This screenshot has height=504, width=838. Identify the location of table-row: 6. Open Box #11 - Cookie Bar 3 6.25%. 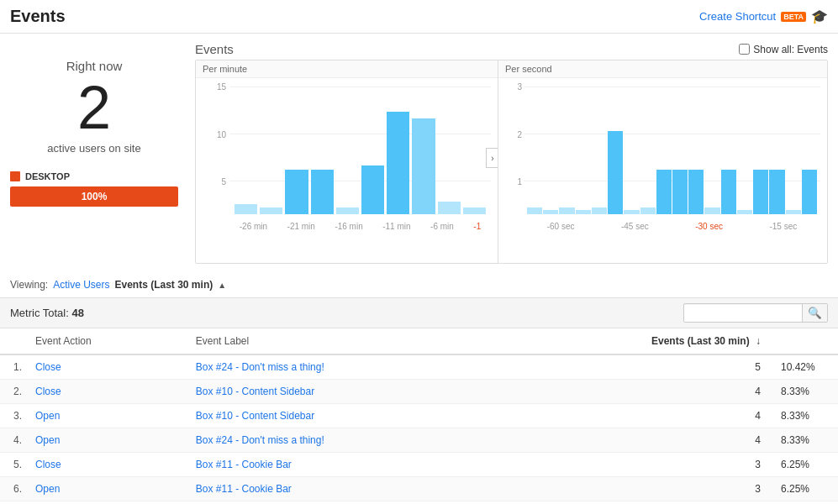
(419, 489).